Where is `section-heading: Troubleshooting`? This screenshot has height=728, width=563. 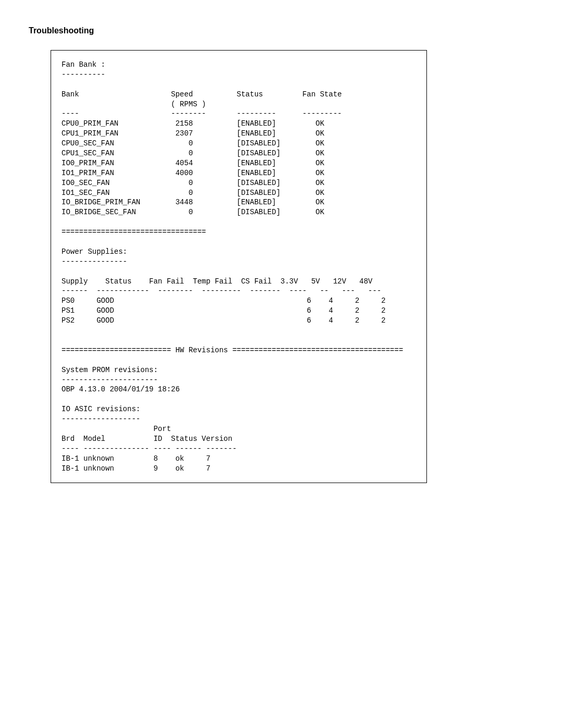 section-heading: Troubleshooting is located at coordinates (282, 31).